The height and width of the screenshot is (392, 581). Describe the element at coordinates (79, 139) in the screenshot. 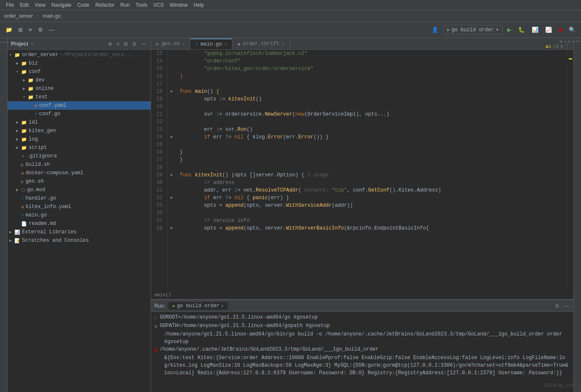

I see `tree-item-log: ▶ 📁 log` at that location.